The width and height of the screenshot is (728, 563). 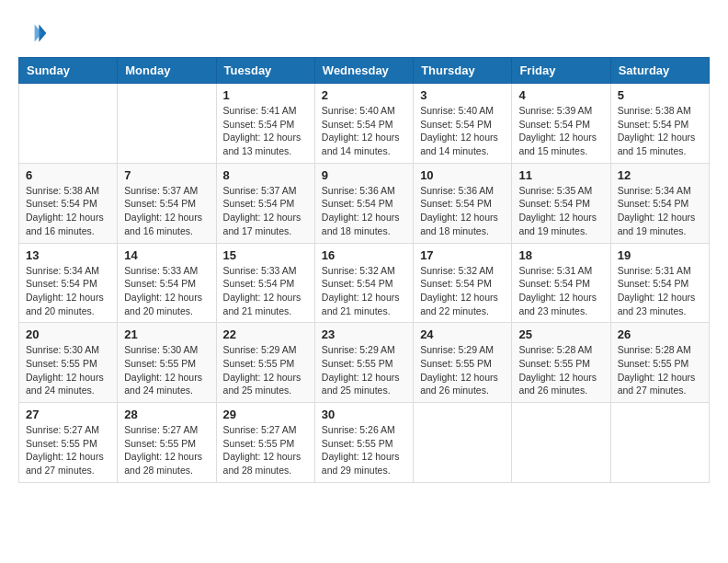 What do you see at coordinates (561, 175) in the screenshot?
I see `day-number: 11` at bounding box center [561, 175].